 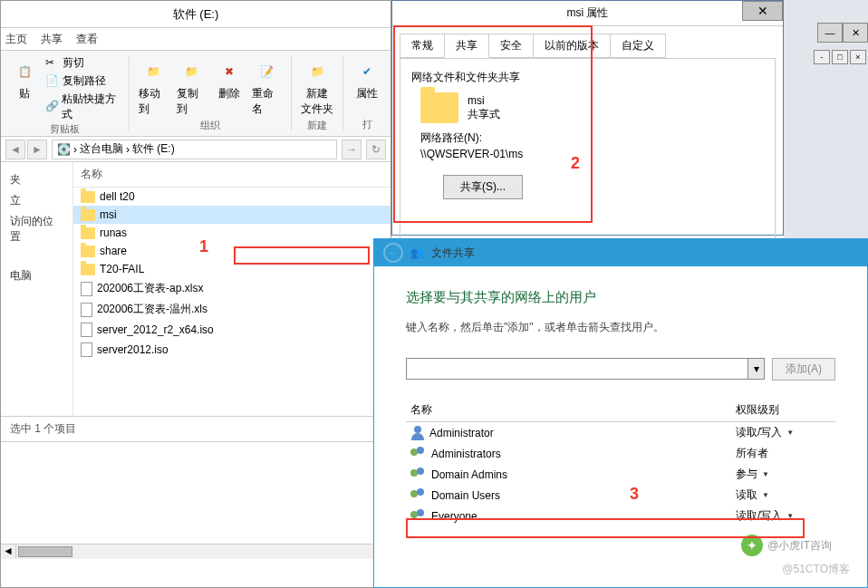 I want to click on user-row: Administrators所有者, so click(x=621, y=453).